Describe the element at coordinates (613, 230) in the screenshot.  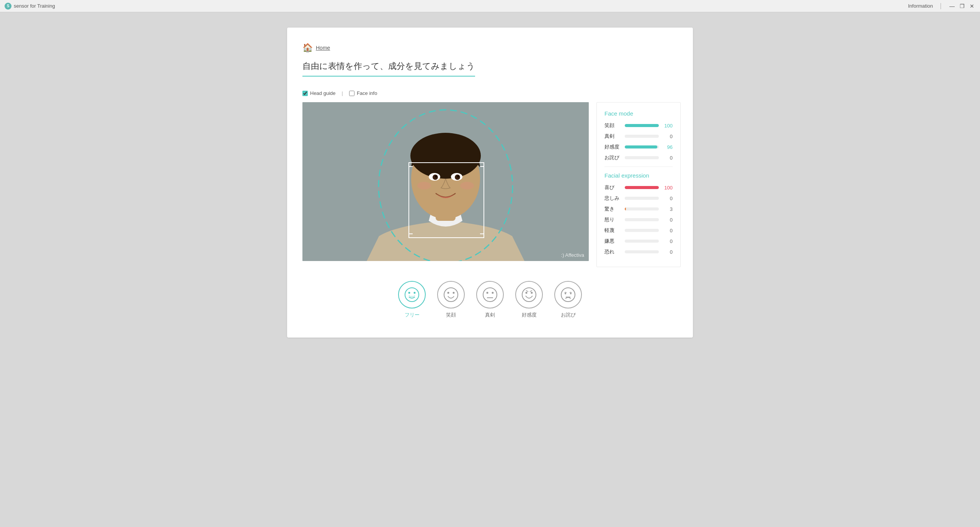
I see `metric-label: 軽蔑` at that location.